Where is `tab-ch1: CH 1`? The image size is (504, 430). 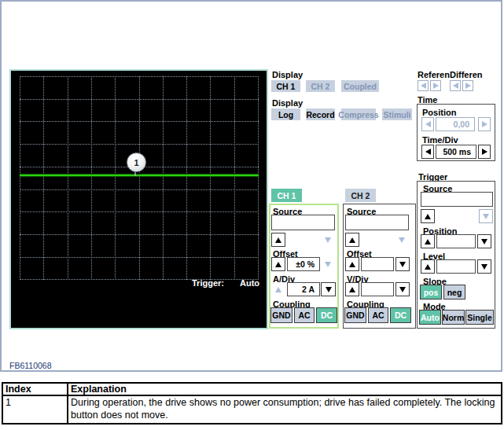
tab-ch1: CH 1 is located at coordinates (286, 195).